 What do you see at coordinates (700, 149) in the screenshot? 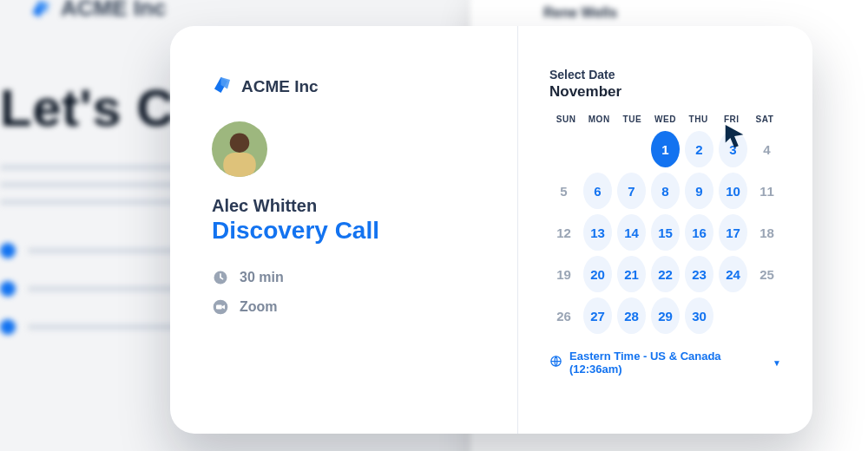
I see `calendar-day-available: 2` at bounding box center [700, 149].